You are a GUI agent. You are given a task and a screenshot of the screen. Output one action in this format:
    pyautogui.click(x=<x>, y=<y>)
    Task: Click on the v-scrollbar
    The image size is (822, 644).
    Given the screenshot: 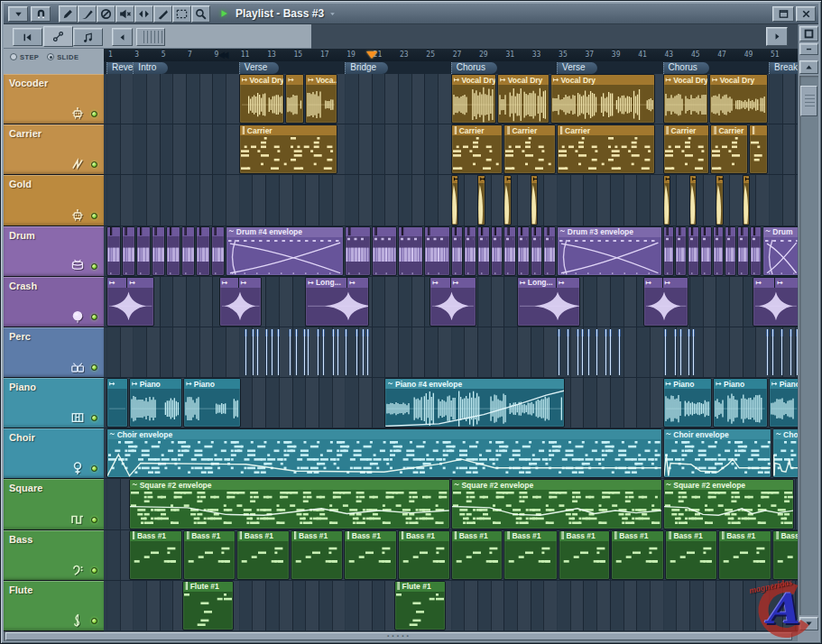 What is the action you would take?
    pyautogui.click(x=808, y=328)
    